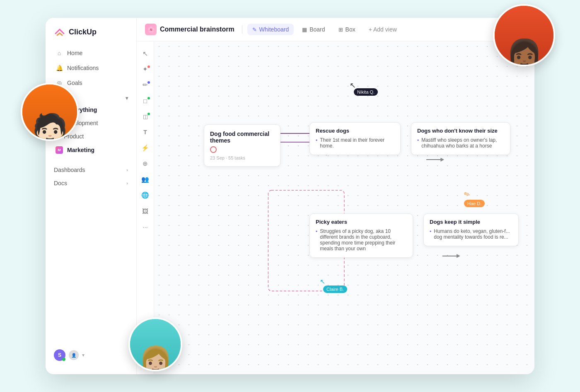 This screenshot has width=580, height=392. I want to click on sidebar-item-marketing: M Marketing, so click(91, 150).